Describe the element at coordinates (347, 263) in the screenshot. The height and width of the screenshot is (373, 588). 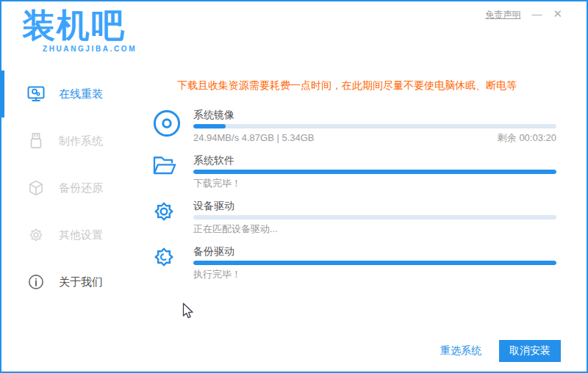
I see `task-row-backup-driver: 备份驱动 执行完毕！` at that location.